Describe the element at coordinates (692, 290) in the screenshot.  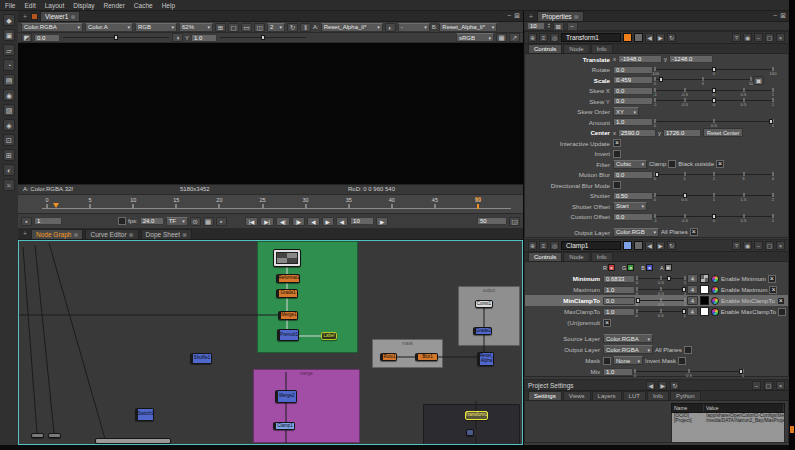
I see `maximum-multi-button: 4` at that location.